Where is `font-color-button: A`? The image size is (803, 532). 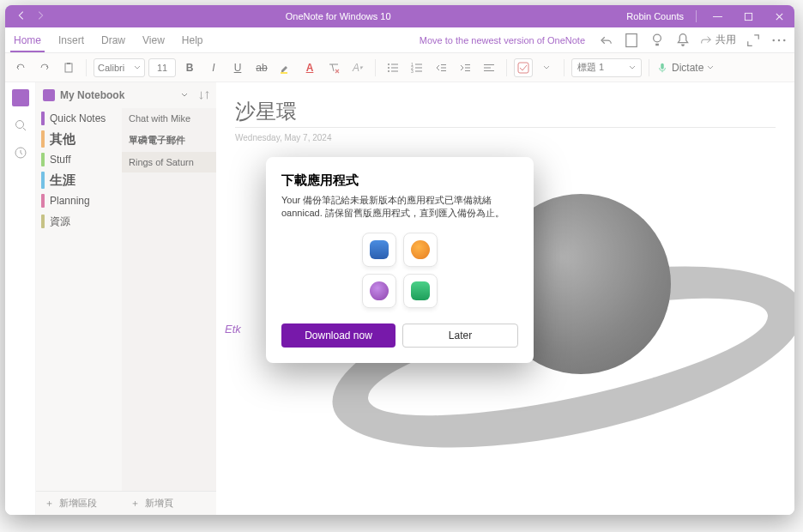 font-color-button: A is located at coordinates (310, 68).